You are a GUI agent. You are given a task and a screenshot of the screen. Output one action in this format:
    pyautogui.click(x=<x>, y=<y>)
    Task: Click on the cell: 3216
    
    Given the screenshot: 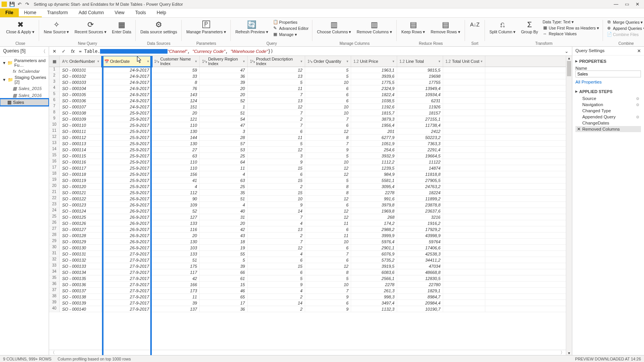 What is the action you would take?
    pyautogui.click(x=420, y=217)
    